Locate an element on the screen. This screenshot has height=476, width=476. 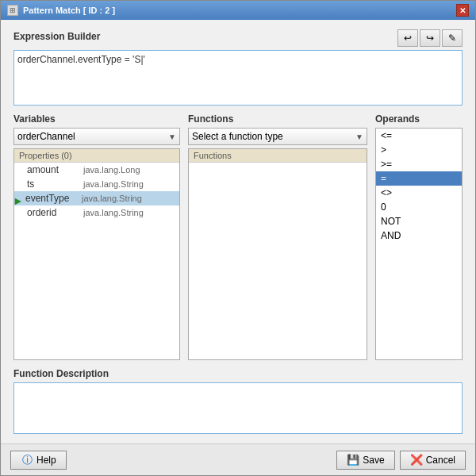
variables-dropdown: orderChannel ▼ is located at coordinates (97, 136).